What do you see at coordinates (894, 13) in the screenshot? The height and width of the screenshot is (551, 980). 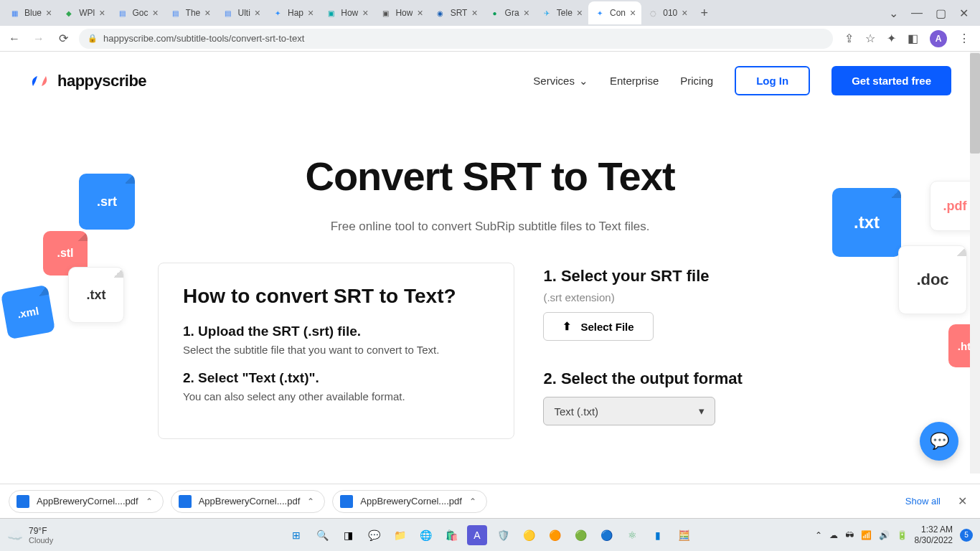 I see `tabs-dropdown-icon: ⌄` at bounding box center [894, 13].